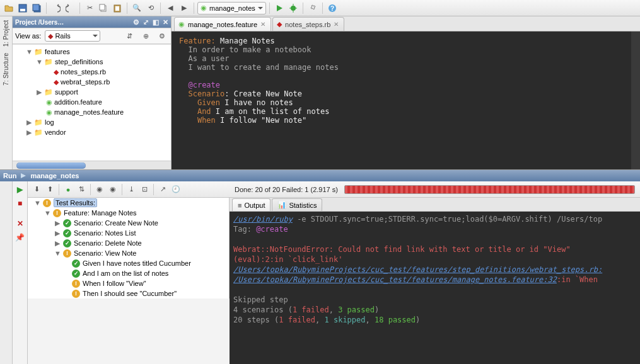 The height and width of the screenshot is (364, 640). Describe the element at coordinates (332, 8) in the screenshot. I see `help-icon: ?` at that location.